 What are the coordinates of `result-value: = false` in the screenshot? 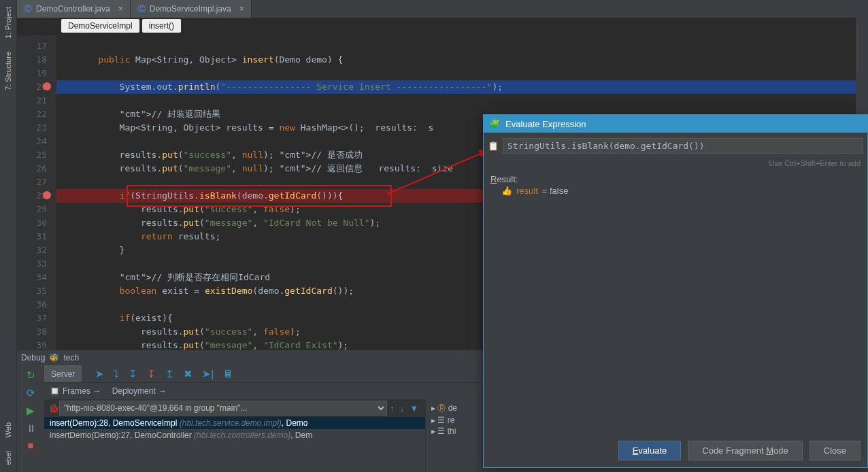 It's located at (555, 190).